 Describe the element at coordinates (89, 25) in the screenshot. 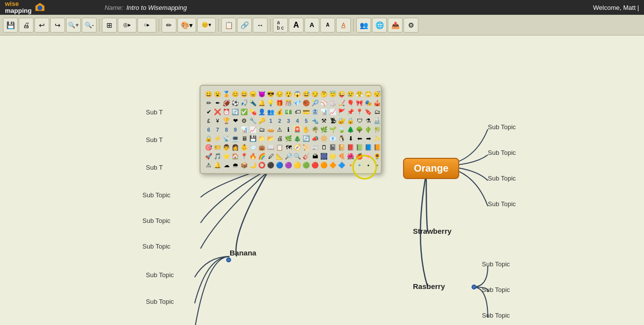

I see `zoom-out-button: 🔍-` at that location.